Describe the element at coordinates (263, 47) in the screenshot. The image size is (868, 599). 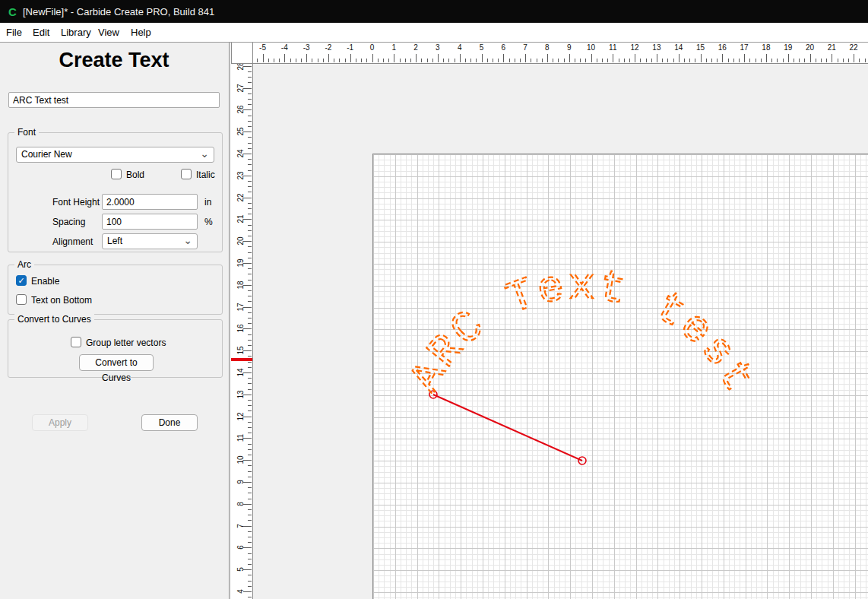
I see `h-ruler-label: -5` at that location.